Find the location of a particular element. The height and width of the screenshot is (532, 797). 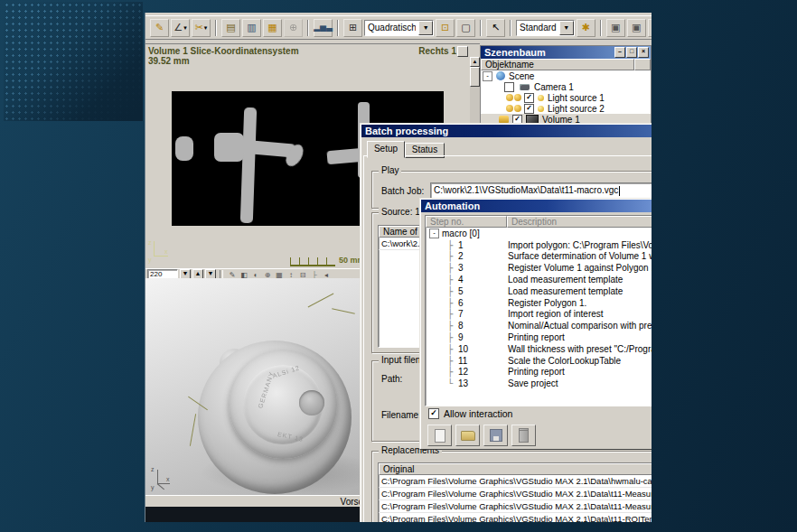

tree-line-icon: ├ is located at coordinates (453, 338).